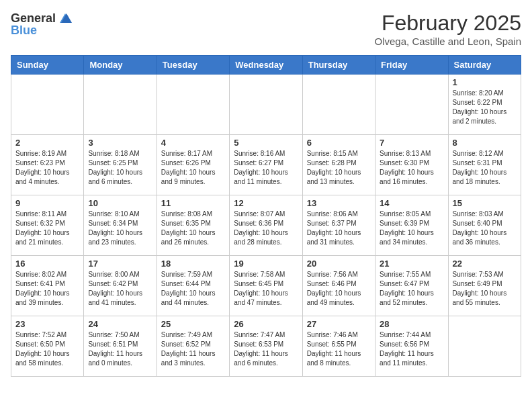 The height and width of the screenshot is (411, 532). Describe the element at coordinates (266, 165) in the screenshot. I see `calendar-day-cell: 5Sunrise: 8:16 AM Sunset: 6:27 PM Daylig…` at that location.